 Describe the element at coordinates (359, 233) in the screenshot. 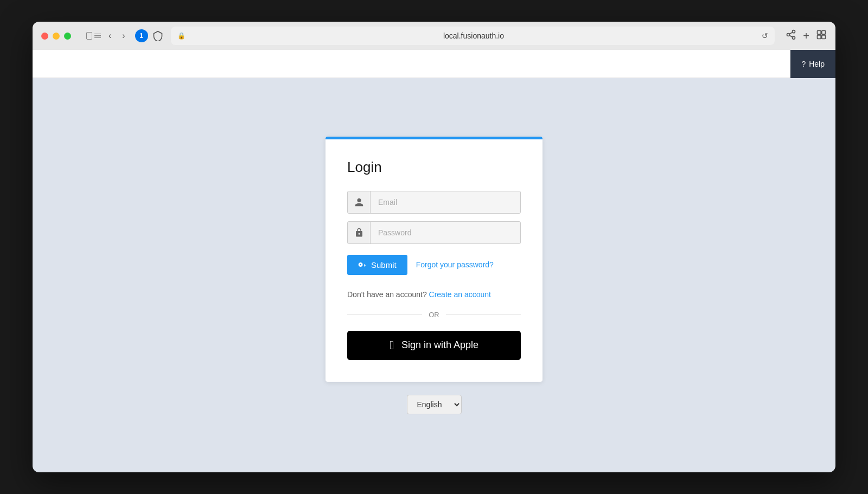

I see `lock-field-icon` at that location.